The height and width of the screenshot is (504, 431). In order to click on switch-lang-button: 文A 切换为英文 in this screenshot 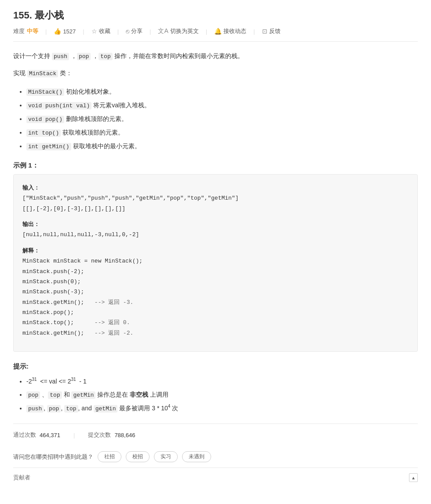, I will do `click(178, 31)`.